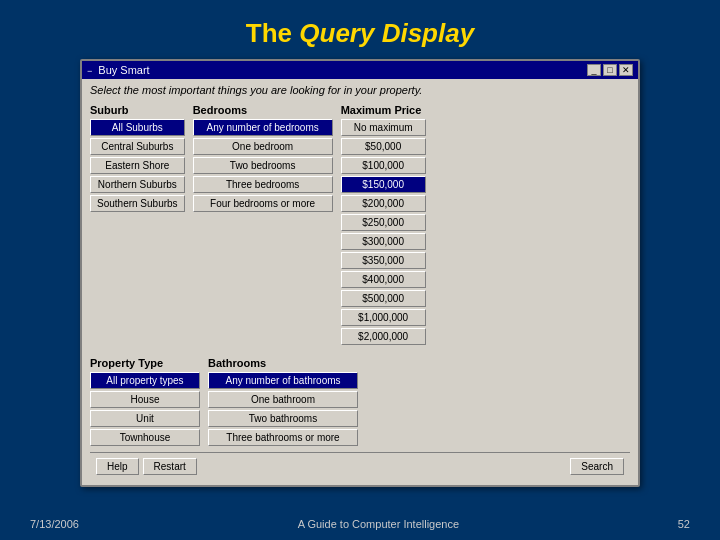 The image size is (720, 540). What do you see at coordinates (360, 466) in the screenshot?
I see `footer-bar: Help Restart Search` at bounding box center [360, 466].